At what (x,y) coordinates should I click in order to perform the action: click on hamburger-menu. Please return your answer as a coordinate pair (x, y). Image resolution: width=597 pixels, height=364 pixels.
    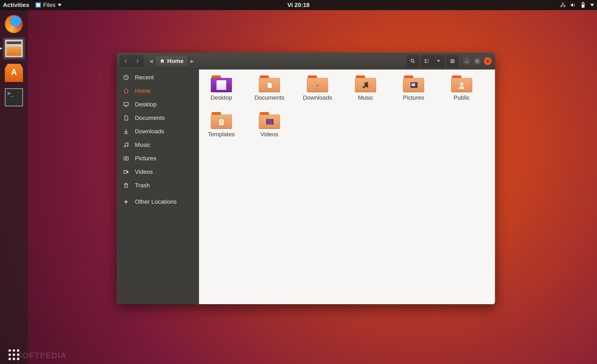
    Looking at the image, I should click on (453, 61).